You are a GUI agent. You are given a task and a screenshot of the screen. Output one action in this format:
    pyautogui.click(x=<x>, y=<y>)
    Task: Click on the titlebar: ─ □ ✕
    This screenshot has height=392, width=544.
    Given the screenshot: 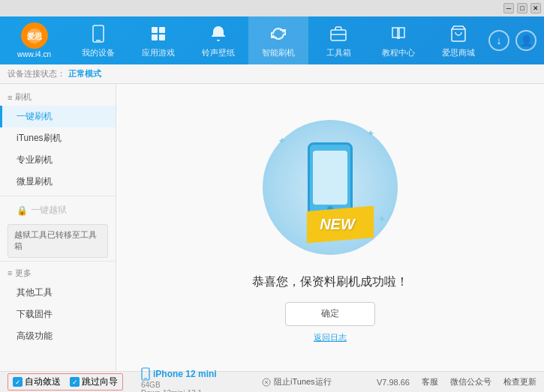 What is the action you would take?
    pyautogui.click(x=272, y=8)
    